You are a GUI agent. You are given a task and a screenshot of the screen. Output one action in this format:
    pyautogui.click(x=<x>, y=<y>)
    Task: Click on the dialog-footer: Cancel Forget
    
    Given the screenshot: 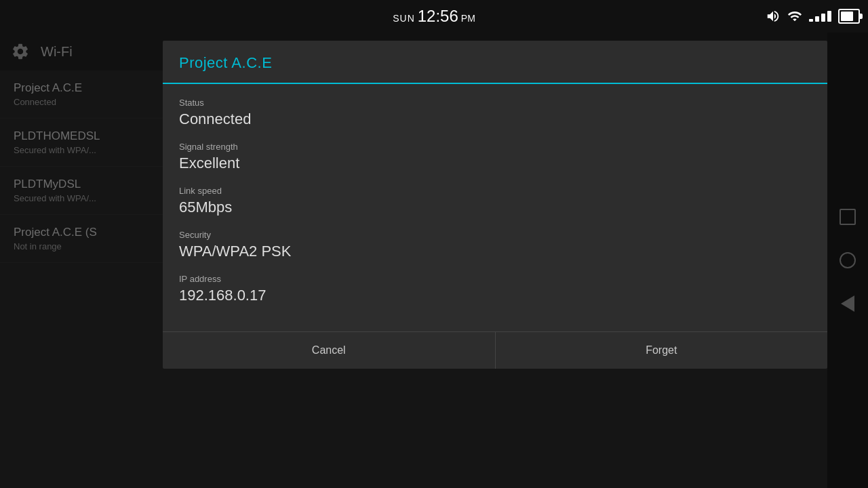 What is the action you would take?
    pyautogui.click(x=495, y=350)
    